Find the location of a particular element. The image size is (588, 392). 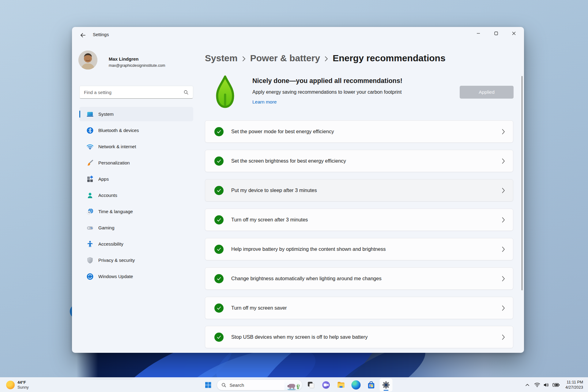

breadcrumb-power-battery: Power & battery is located at coordinates (285, 58).